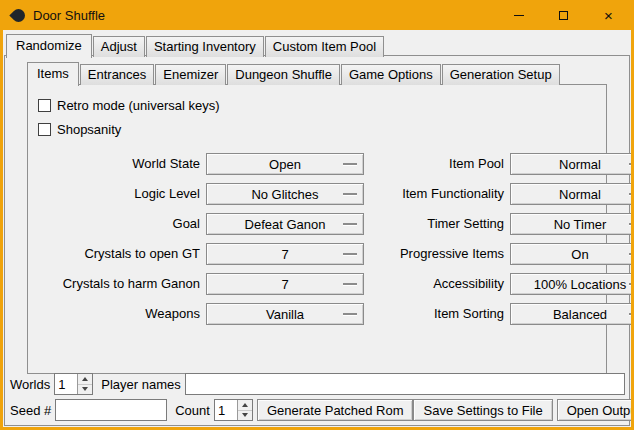  Describe the element at coordinates (572, 194) in the screenshot. I see `item-functionality-dropdown: Normal` at that location.